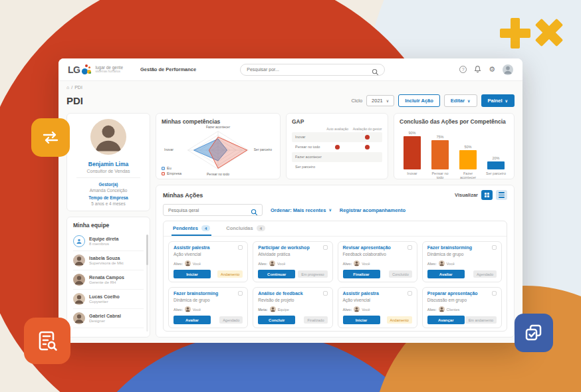 This screenshot has width=581, height=392. What do you see at coordinates (108, 164) in the screenshot?
I see `profile-name: Benjamin Lima` at bounding box center [108, 164].